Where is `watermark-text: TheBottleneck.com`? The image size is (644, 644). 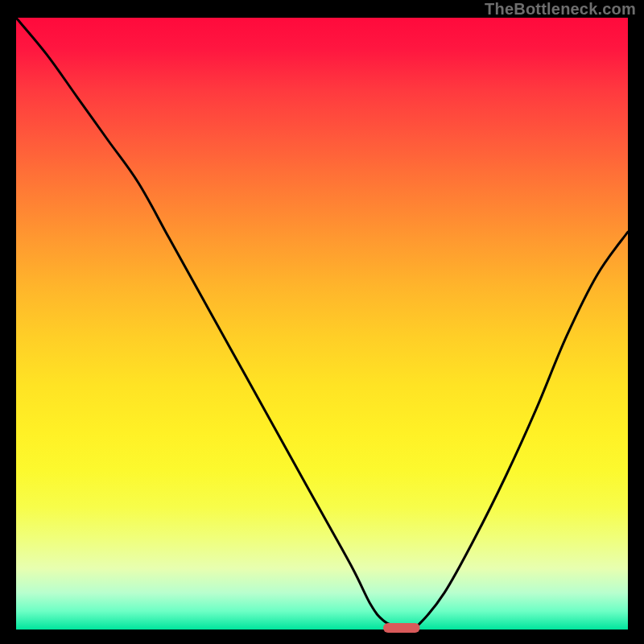
watermark-text: TheBottleneck.com is located at coordinates (560, 10).